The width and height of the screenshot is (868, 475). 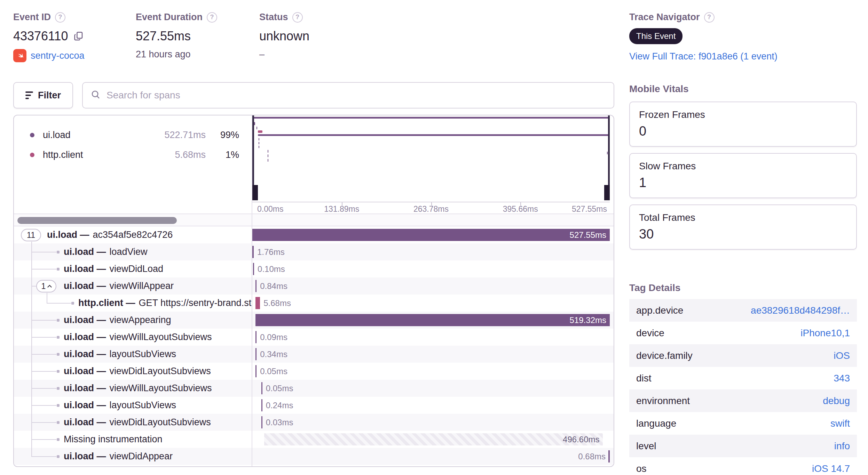 What do you see at coordinates (431, 208) in the screenshot?
I see `time-axis: 0.00ms131.89ms263.78ms395.66ms527.55ms` at bounding box center [431, 208].